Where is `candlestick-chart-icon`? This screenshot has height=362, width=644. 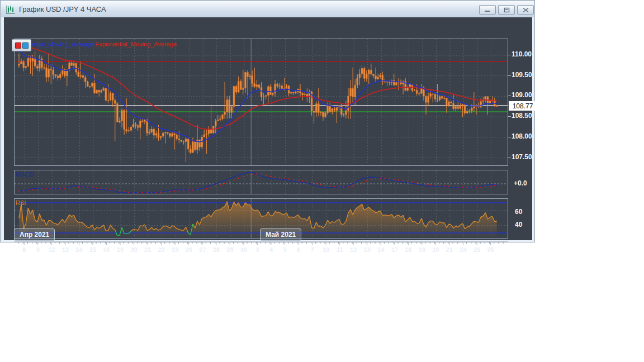
candlestick-chart-icon is located at coordinates (11, 9).